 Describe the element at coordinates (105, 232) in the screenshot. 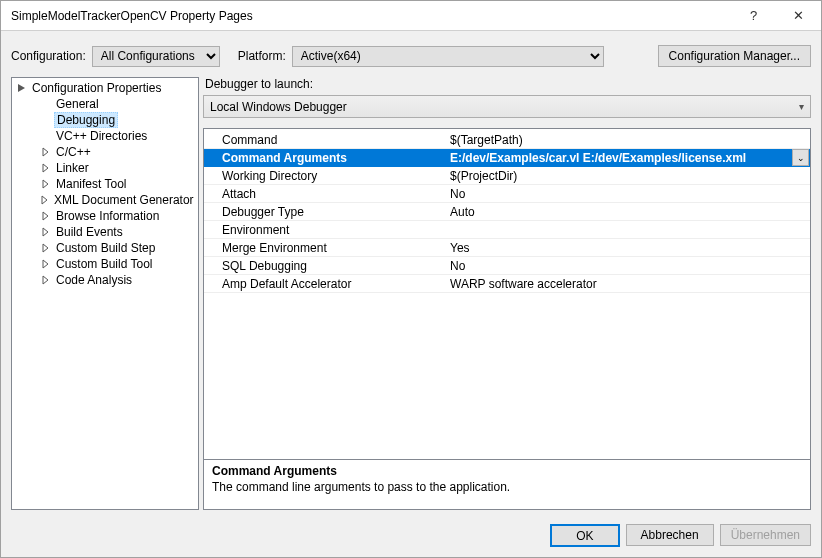

I see `tree-item-build-events: Build Events` at that location.